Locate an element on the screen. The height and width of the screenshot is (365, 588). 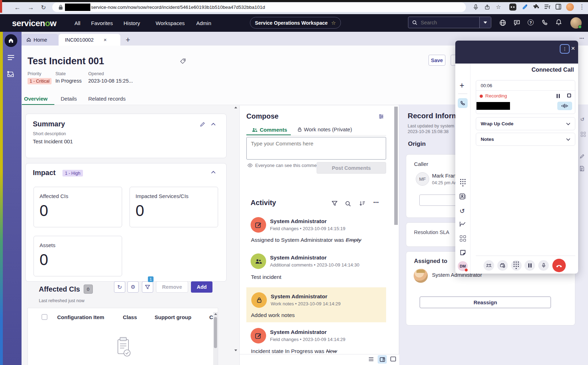
compose-settings-icon is located at coordinates (381, 116).